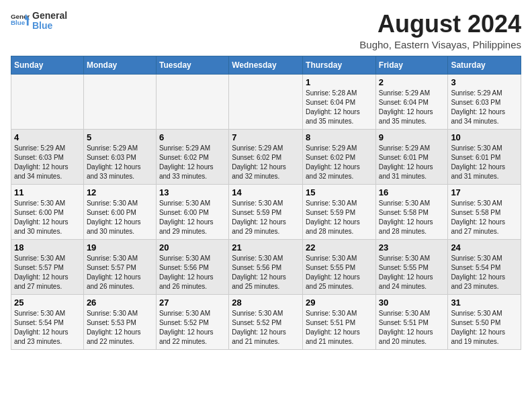  Describe the element at coordinates (120, 328) in the screenshot. I see `day-info: Sunrise: 5:30 AM Sunset: 5:53 PM Dayligh…` at that location.